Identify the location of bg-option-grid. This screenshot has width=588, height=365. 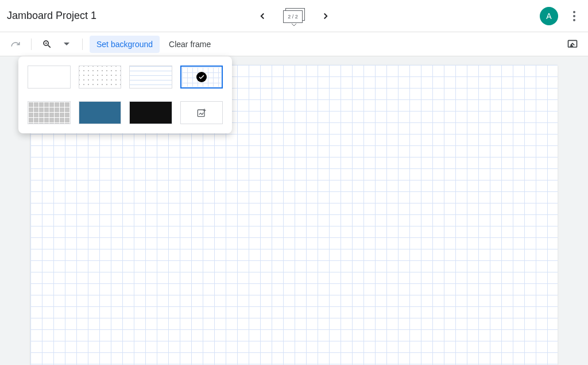
(202, 77).